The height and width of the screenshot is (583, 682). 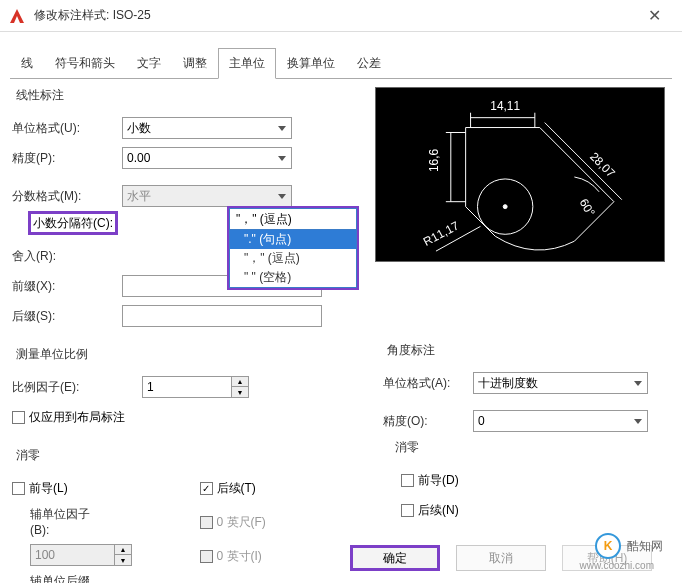 What do you see at coordinates (60, 578) in the screenshot?
I see `label-sub-suffix: 辅单位后缀(N):` at bounding box center [60, 578].